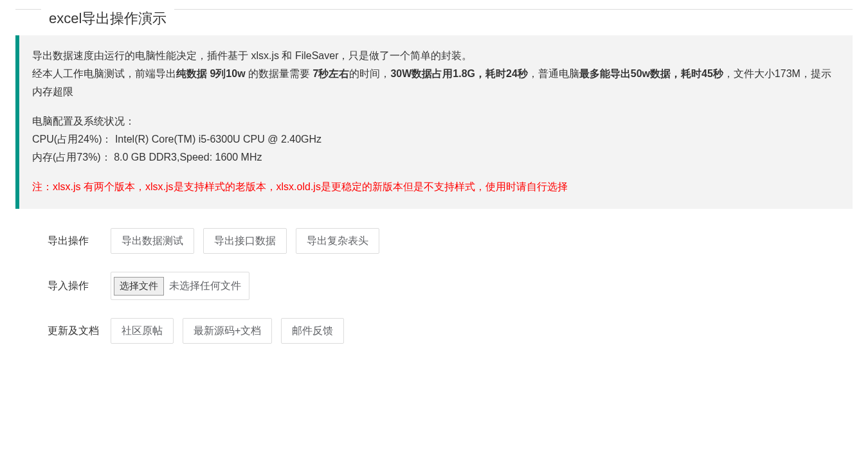 The width and height of the screenshot is (868, 469). Describe the element at coordinates (180, 286) in the screenshot. I see `file-input: 选择文件 未选择任何文件` at that location.